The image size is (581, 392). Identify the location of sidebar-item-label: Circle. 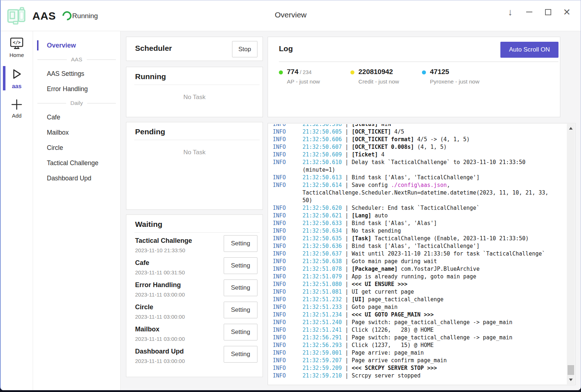
(55, 148).